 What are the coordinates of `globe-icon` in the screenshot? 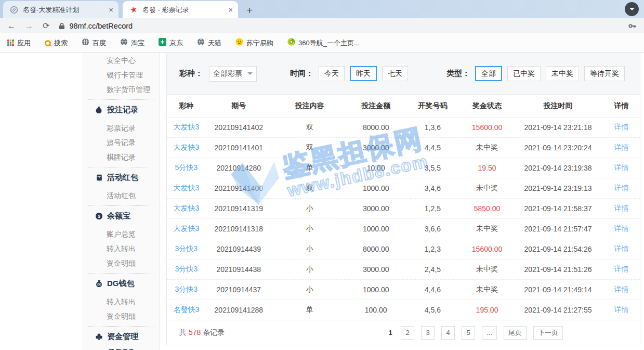 It's located at (201, 43).